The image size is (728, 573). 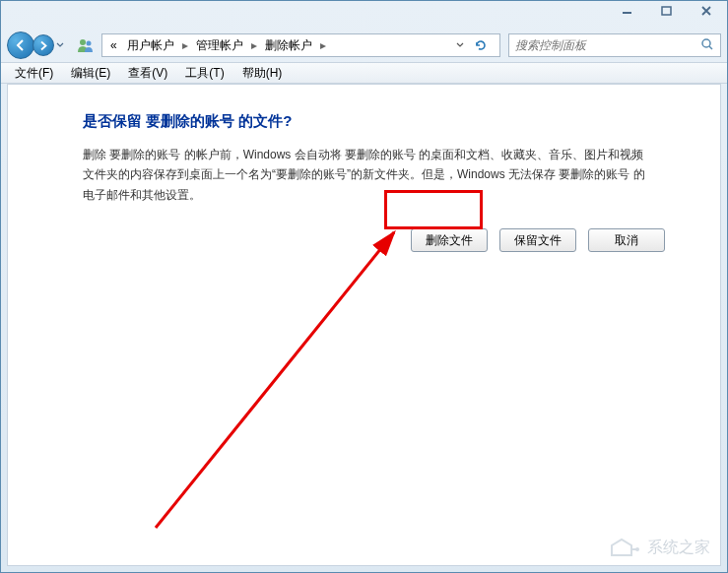 I want to click on breadcrumb: « 用户帐户 ▸ 管理帐户 ▸ 删除帐户 ▸, so click(x=301, y=45).